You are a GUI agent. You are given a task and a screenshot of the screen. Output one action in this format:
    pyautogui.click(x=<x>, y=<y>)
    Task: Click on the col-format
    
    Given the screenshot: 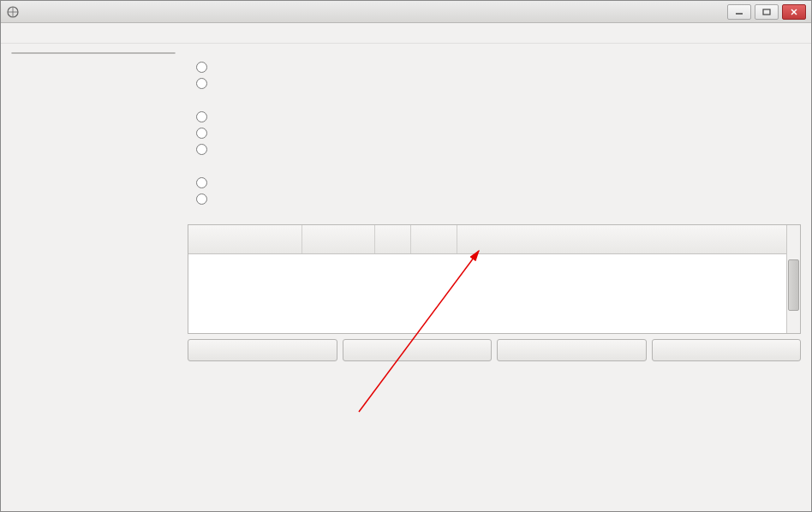 What is the action you would take?
    pyautogui.click(x=434, y=240)
    